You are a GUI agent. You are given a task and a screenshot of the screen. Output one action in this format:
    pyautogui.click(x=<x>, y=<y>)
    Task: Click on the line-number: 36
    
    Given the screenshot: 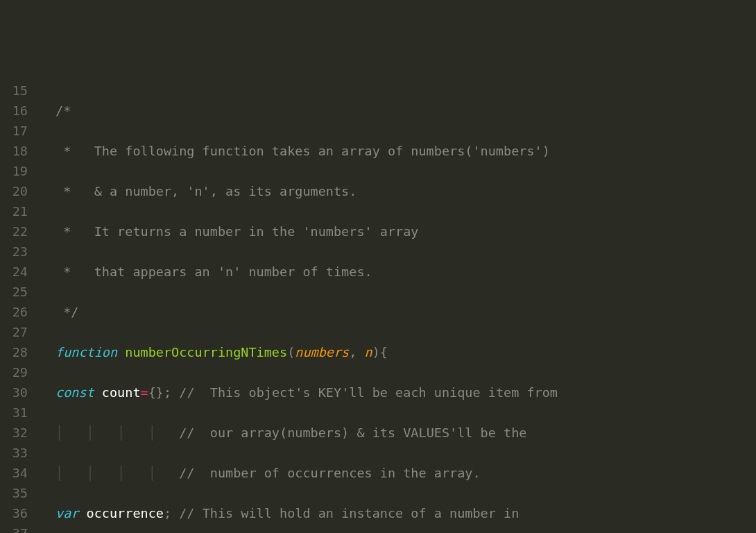 What is the action you would take?
    pyautogui.click(x=14, y=514)
    